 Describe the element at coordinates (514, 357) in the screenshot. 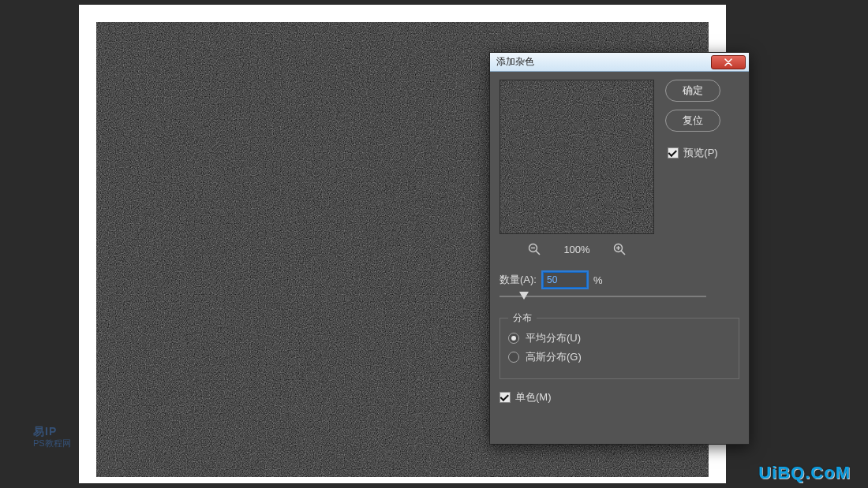

I see `gaussian-radio` at that location.